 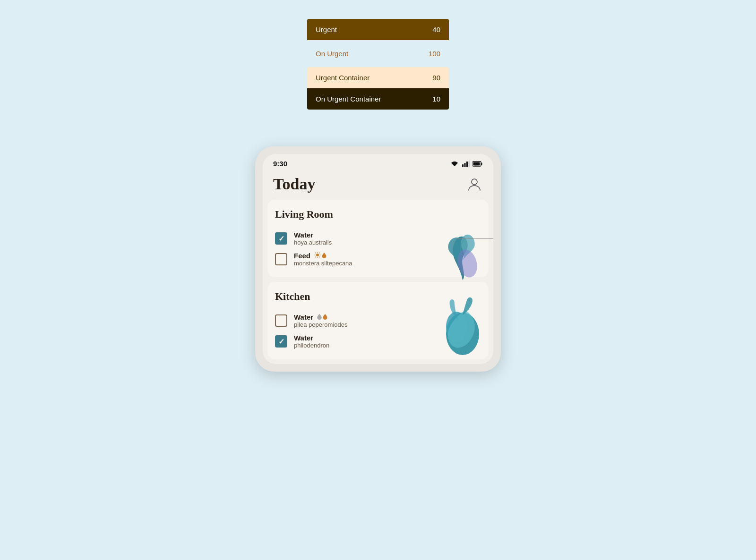 I want to click on task-plant-1: hoya australis, so click(x=313, y=243).